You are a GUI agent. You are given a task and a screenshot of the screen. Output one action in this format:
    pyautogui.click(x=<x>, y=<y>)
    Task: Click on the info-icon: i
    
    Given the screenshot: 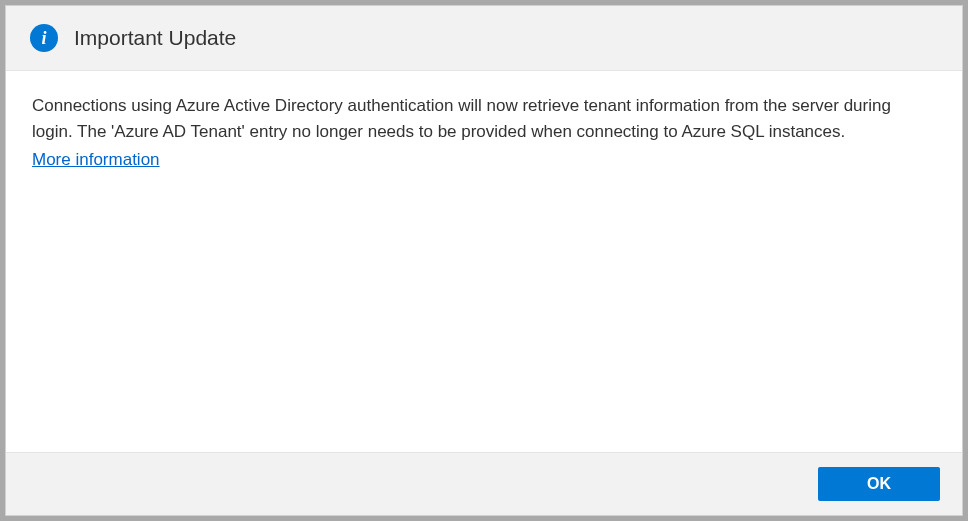 What is the action you would take?
    pyautogui.click(x=44, y=38)
    